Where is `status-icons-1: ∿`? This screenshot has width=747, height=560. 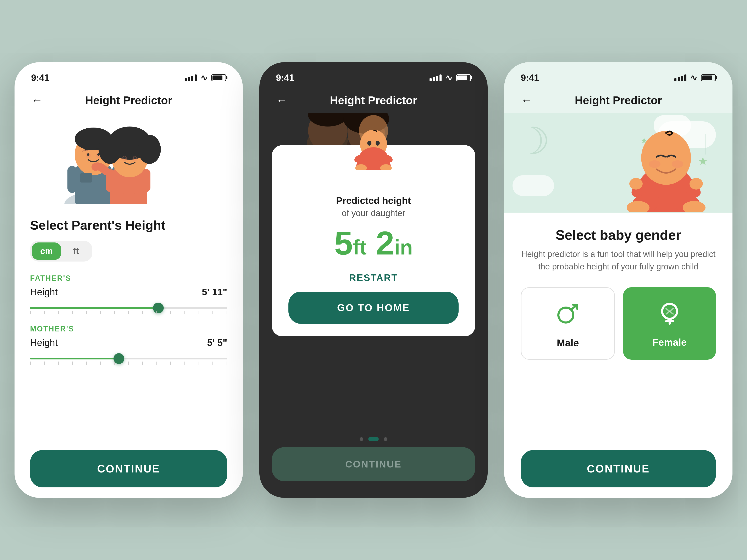
status-icons-1: ∿ is located at coordinates (205, 78).